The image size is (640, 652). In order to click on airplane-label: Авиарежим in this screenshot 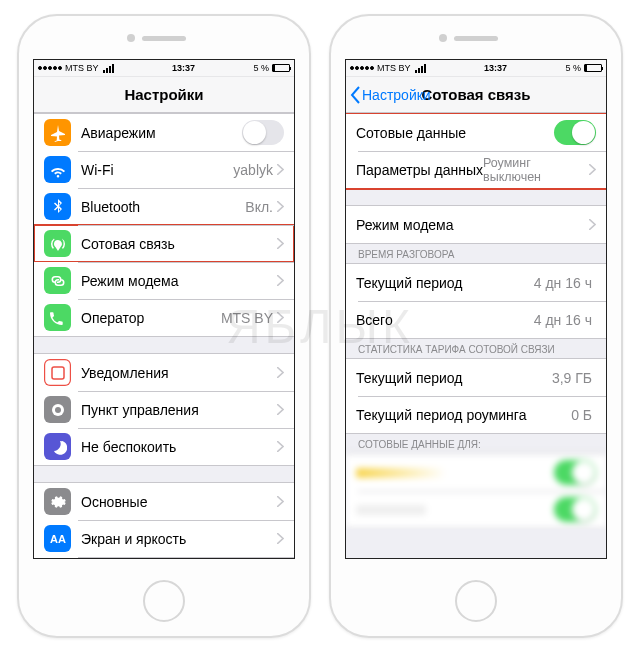, I will do `click(118, 133)`.